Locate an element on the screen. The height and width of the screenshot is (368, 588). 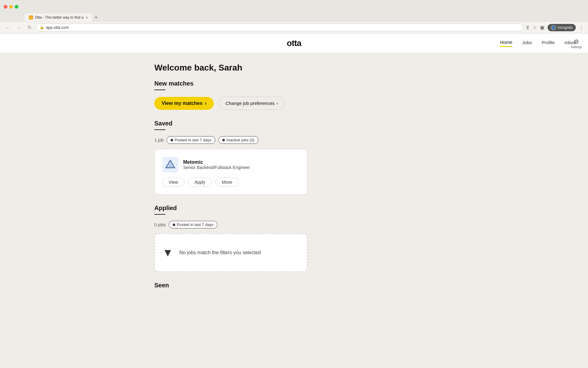
tab-bar: o Otta - The better way to find a ✕ + is located at coordinates (294, 17).